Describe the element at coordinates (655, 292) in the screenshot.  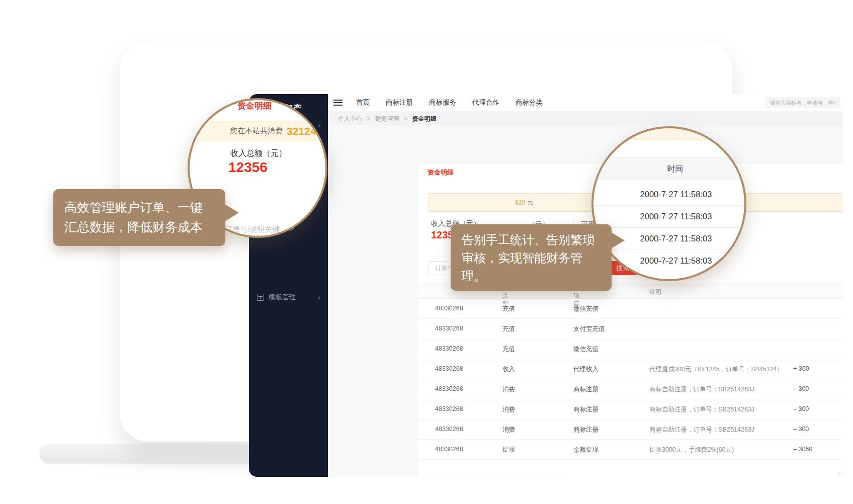
I see `header-desc: 说明` at that location.